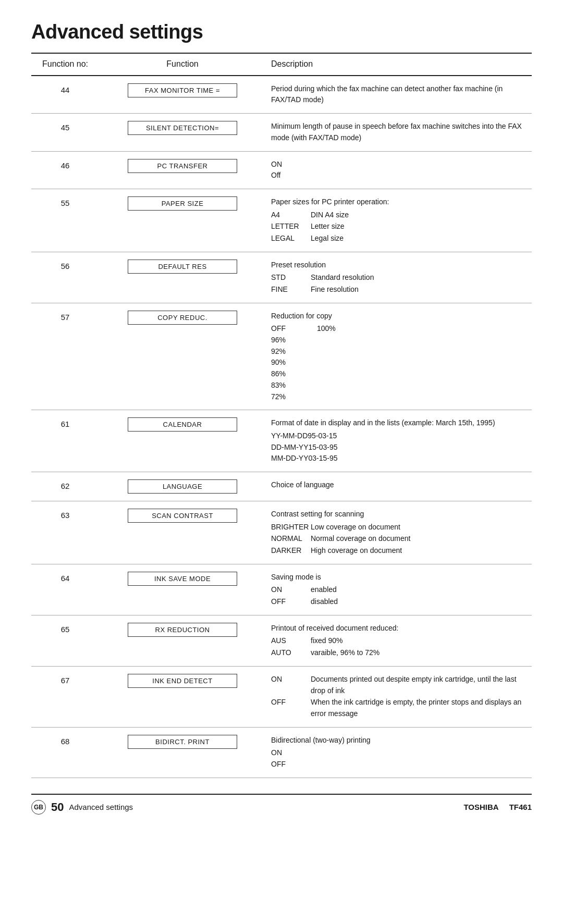  I want to click on desc-grid: STDStandard resolutionFINEFine resolutio…, so click(399, 284).